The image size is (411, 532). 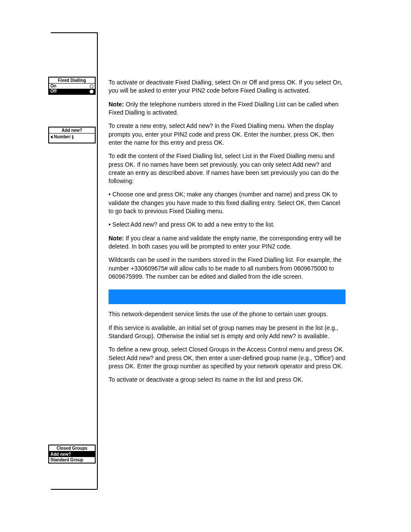 What do you see at coordinates (74, 33) in the screenshot?
I see `section-top-notch` at bounding box center [74, 33].